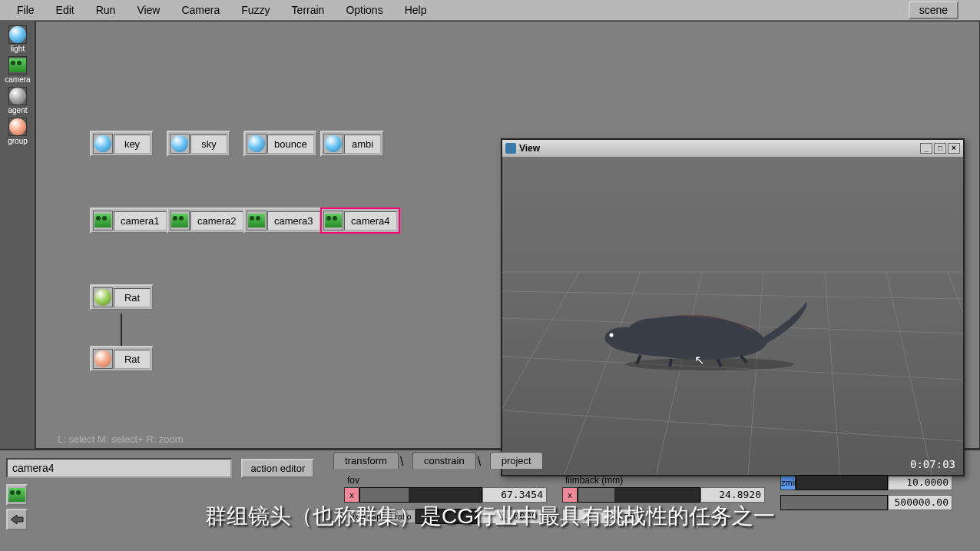 The image size is (980, 551). What do you see at coordinates (121, 297) in the screenshot?
I see `node-agent-rat: Rat` at bounding box center [121, 297].